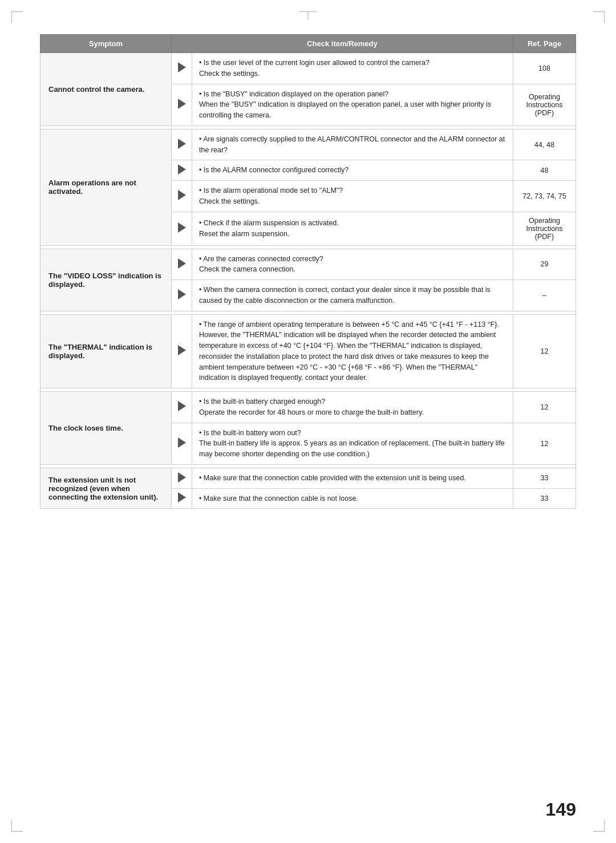  What do you see at coordinates (352, 407) in the screenshot?
I see `check-cell: • Is the built-in battery charged enough…` at bounding box center [352, 407].